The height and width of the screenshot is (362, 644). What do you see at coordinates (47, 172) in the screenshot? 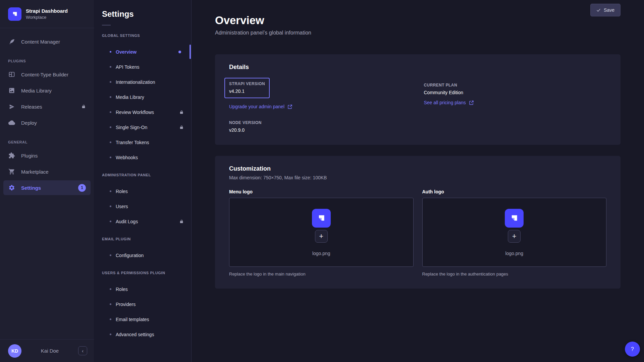
I see `sidebar-item-marketplace: Marketplace` at bounding box center [47, 172].